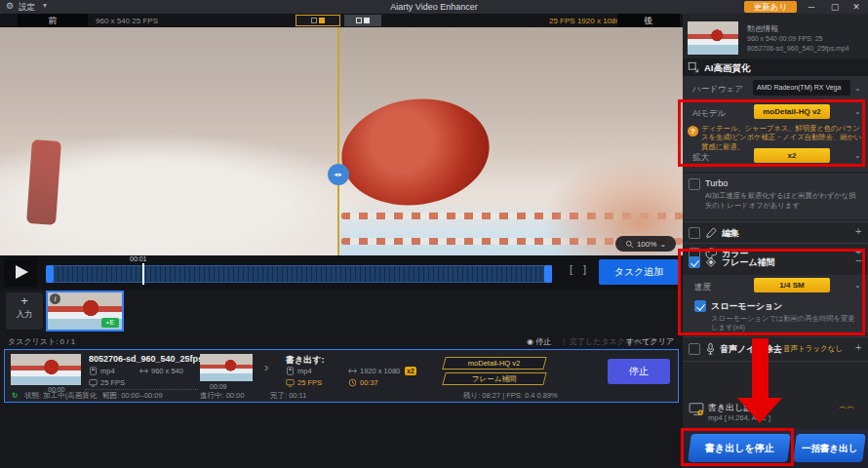  I want to click on split-view-toggle, so click(318, 20).